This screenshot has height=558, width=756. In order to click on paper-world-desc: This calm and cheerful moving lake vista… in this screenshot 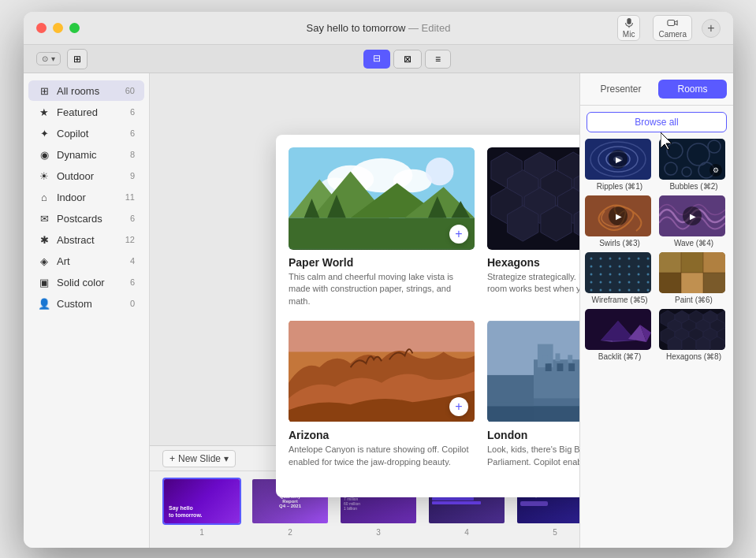, I will do `click(382, 289)`.